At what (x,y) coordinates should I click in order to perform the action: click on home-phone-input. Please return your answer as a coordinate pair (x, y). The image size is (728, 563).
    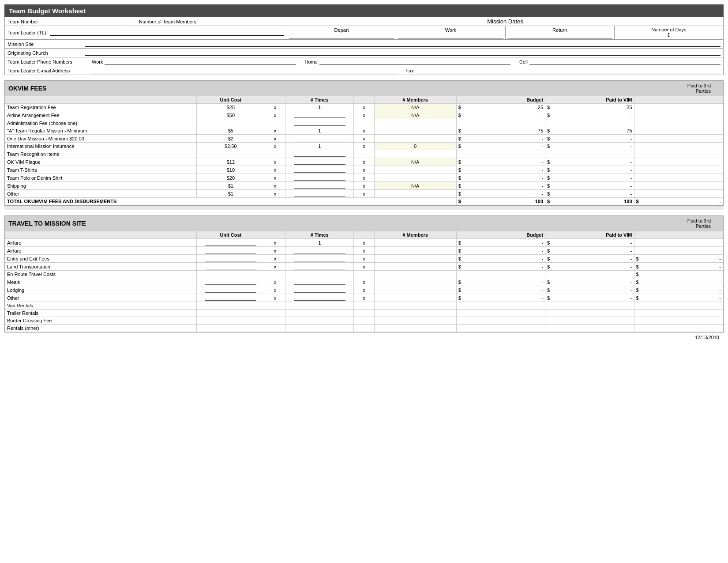
    Looking at the image, I should click on (415, 62).